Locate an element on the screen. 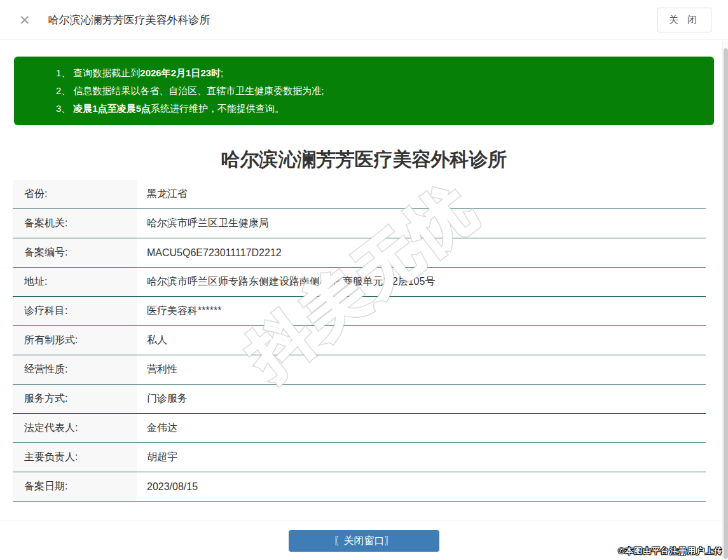  notice-line-number: 3、 is located at coordinates (64, 108).